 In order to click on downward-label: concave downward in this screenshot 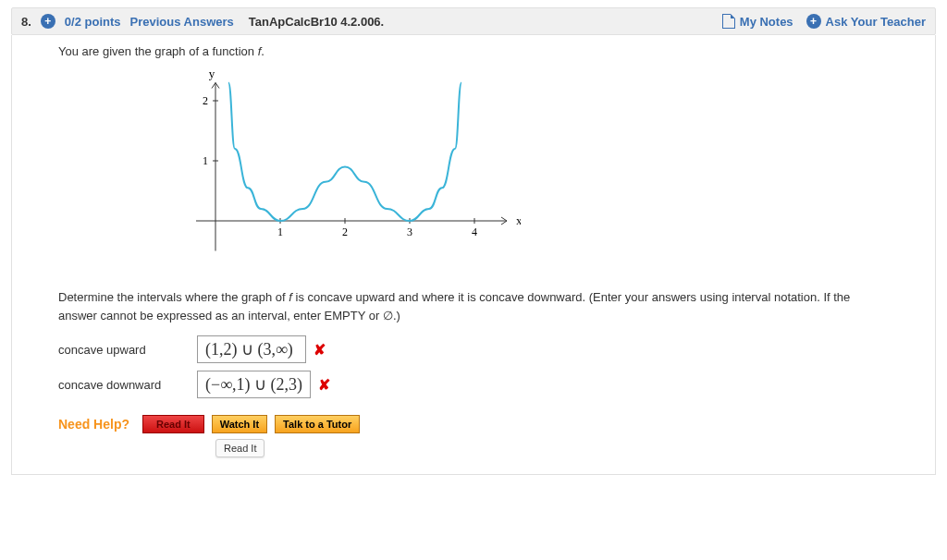, I will do `click(128, 384)`.